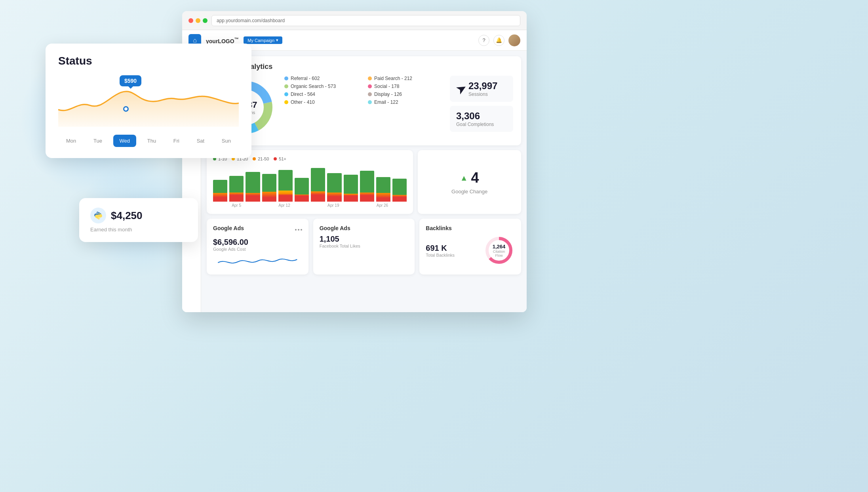 The width and height of the screenshot is (868, 492). I want to click on legend-other: Other - 410, so click(322, 102).